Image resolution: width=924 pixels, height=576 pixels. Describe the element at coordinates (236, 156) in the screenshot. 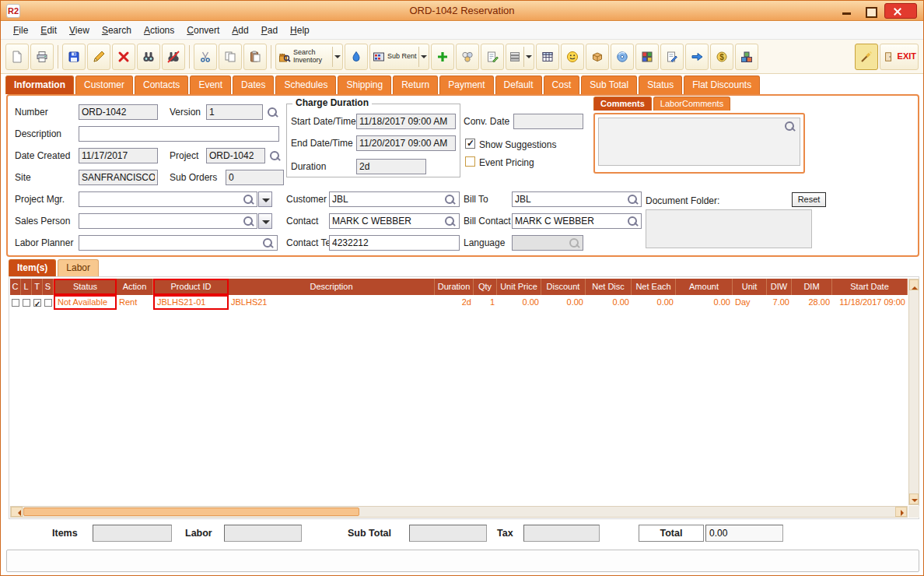

I see `project-input` at that location.